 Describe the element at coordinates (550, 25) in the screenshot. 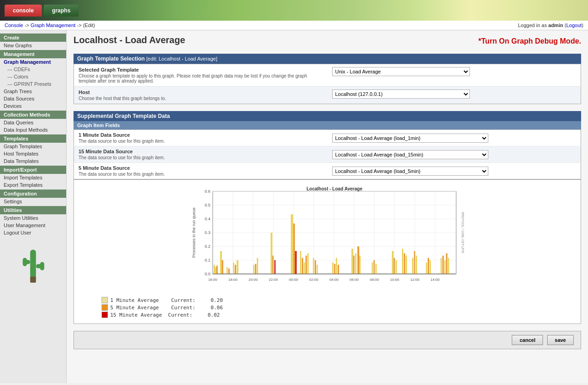

I see `login-info: Logged in as admin (Logout)` at that location.